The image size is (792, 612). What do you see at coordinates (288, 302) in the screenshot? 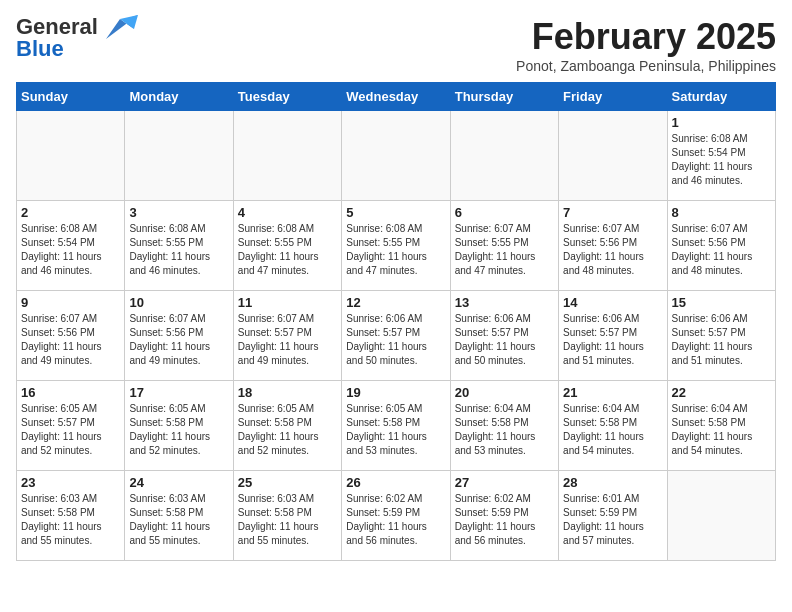
I see `day-number: 11` at bounding box center [288, 302].